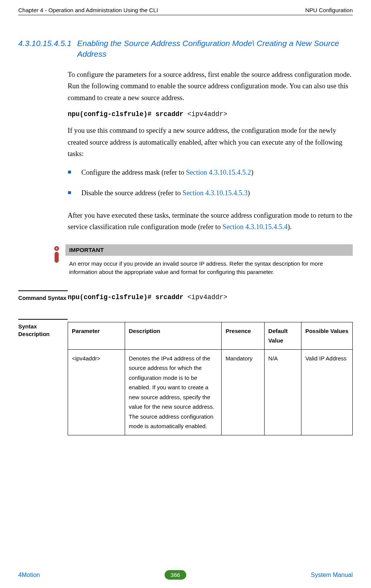  I want to click on col-default: Default Value, so click(283, 336).